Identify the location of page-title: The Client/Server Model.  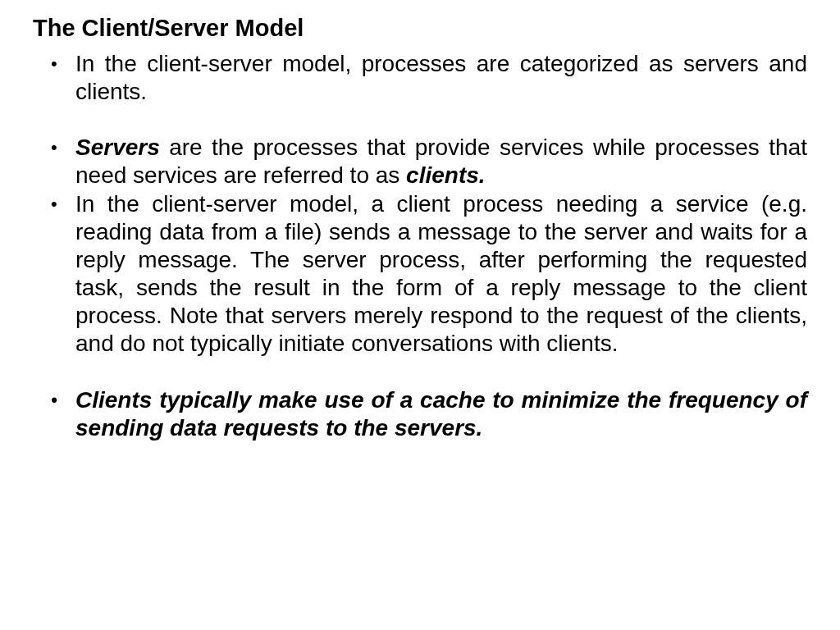
(420, 28).